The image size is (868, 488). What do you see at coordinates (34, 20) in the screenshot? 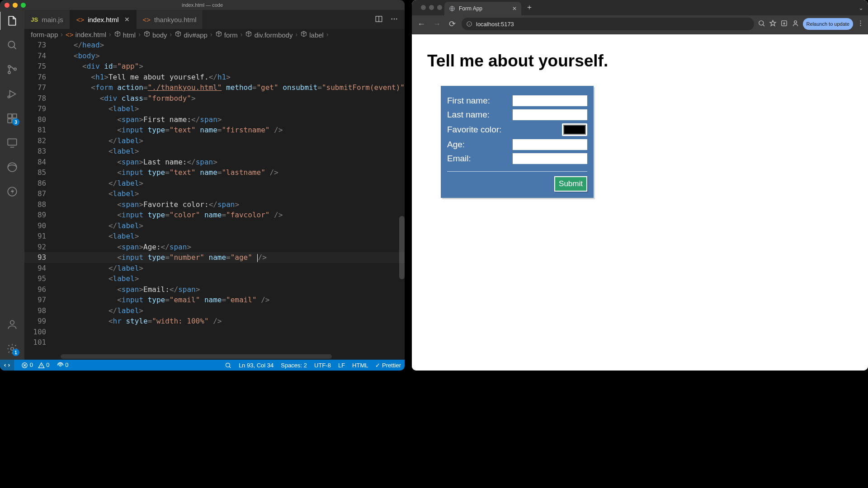
I see `js-file-icon: JS` at bounding box center [34, 20].